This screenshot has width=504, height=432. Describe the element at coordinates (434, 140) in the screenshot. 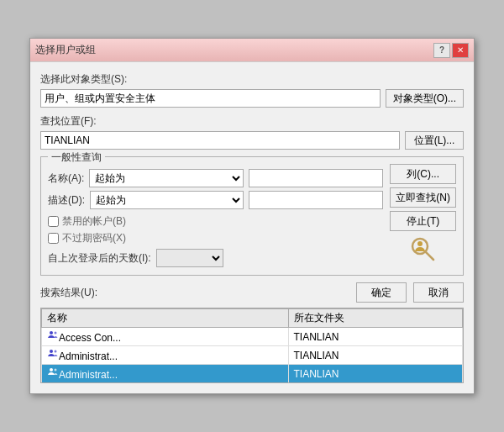

I see `location-button: 位置(L)...` at that location.